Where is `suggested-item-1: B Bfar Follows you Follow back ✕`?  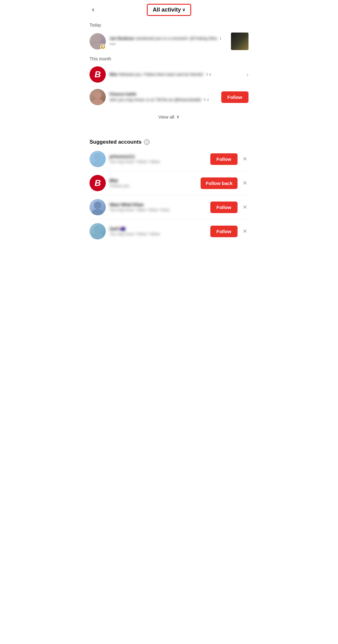 suggested-item-1: B Bfar Follows you Follow back ✕ is located at coordinates (169, 183).